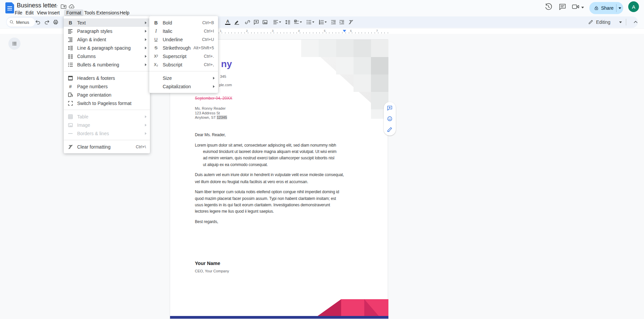 This screenshot has width=644, height=319. What do you see at coordinates (156, 56) in the screenshot?
I see `superscript-icon: X²` at bounding box center [156, 56].